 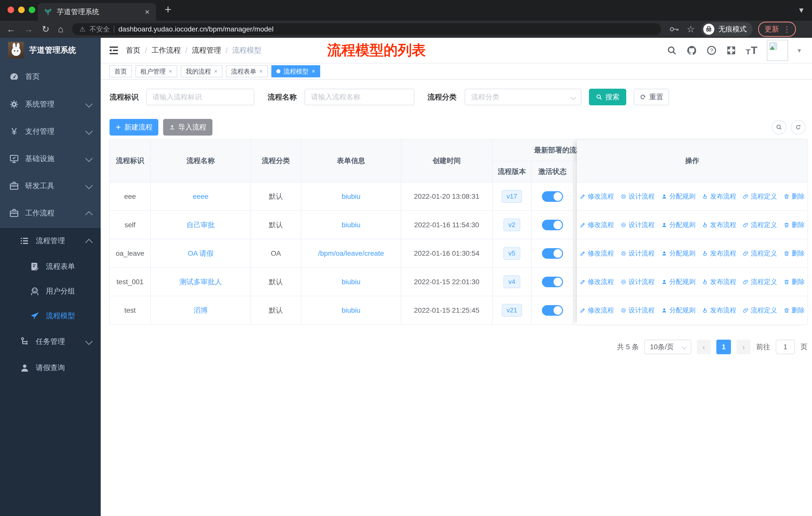 I want to click on version-badge: v21, so click(x=512, y=310).